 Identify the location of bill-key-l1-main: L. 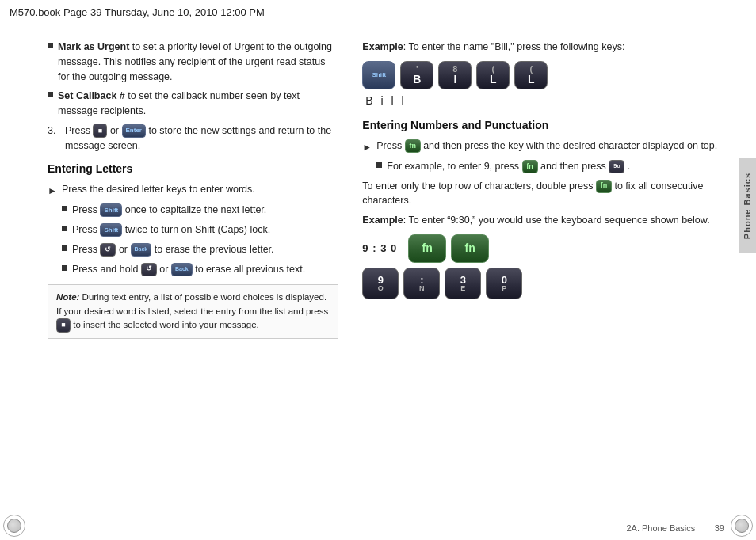
(493, 79).